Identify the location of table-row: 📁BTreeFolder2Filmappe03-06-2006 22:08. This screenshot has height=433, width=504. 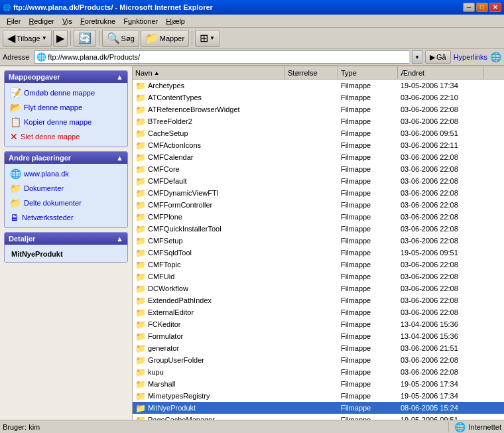
(318, 121).